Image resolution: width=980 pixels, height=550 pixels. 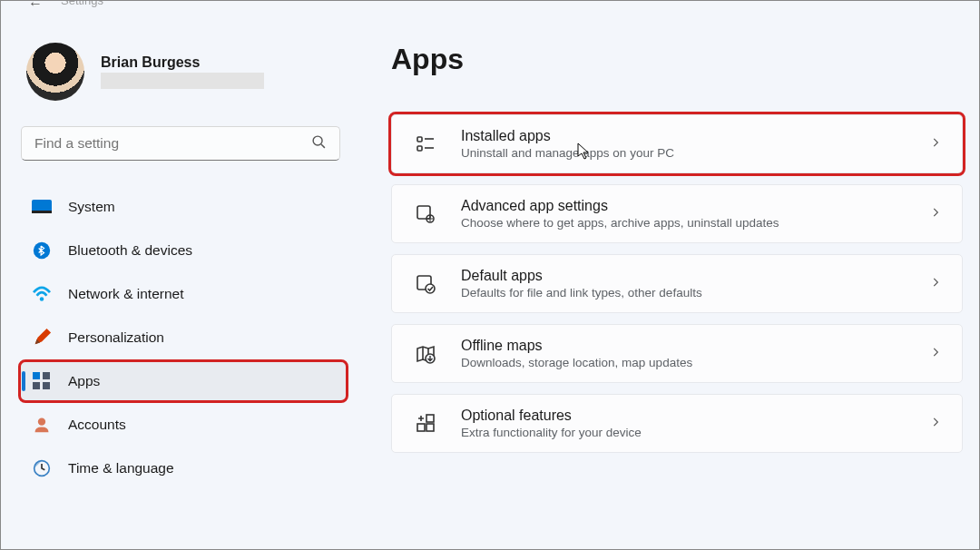 I want to click on card-title: Offline maps, so click(x=683, y=346).